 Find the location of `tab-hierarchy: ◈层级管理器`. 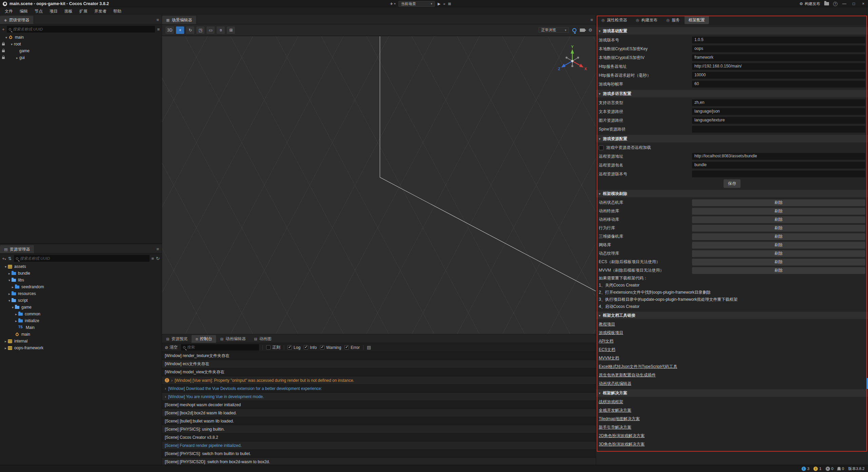

tab-hierarchy: ◈层级管理器 is located at coordinates (17, 20).